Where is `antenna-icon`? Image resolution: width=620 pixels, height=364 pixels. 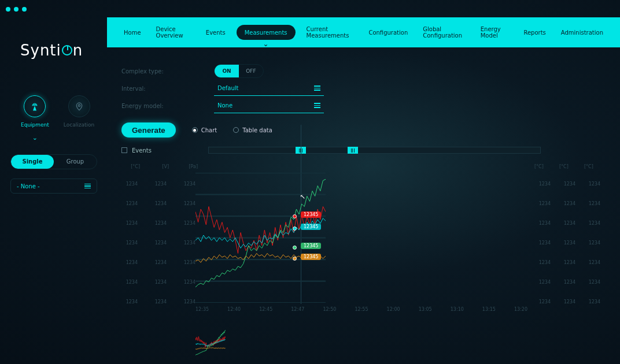 antenna-icon is located at coordinates (35, 106).